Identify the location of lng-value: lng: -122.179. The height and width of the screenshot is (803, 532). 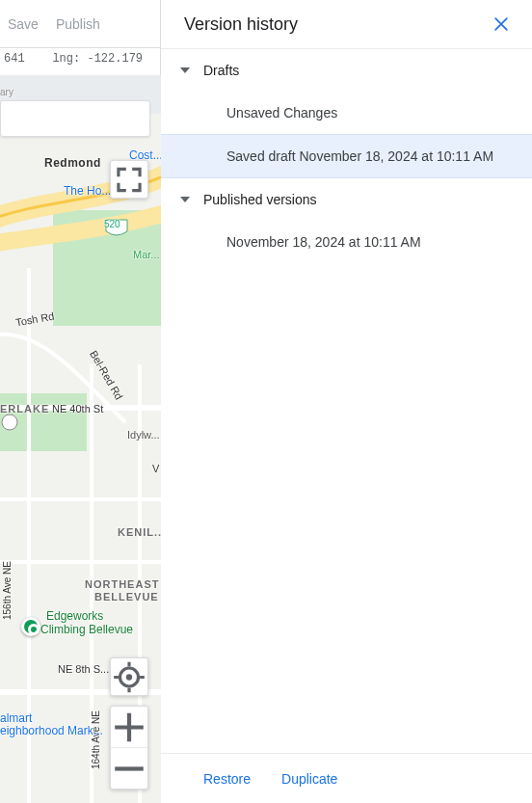
(97, 59).